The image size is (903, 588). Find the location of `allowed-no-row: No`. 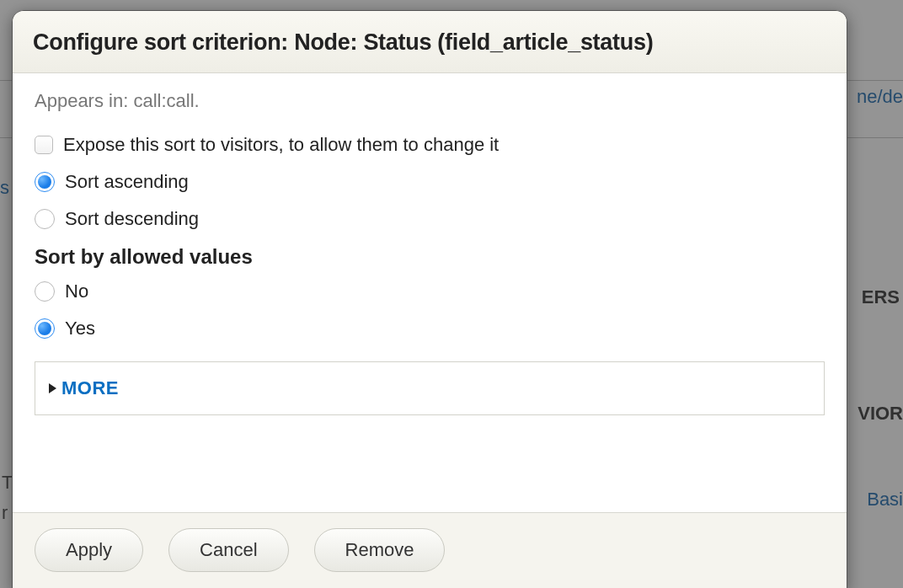

allowed-no-row: No is located at coordinates (430, 291).